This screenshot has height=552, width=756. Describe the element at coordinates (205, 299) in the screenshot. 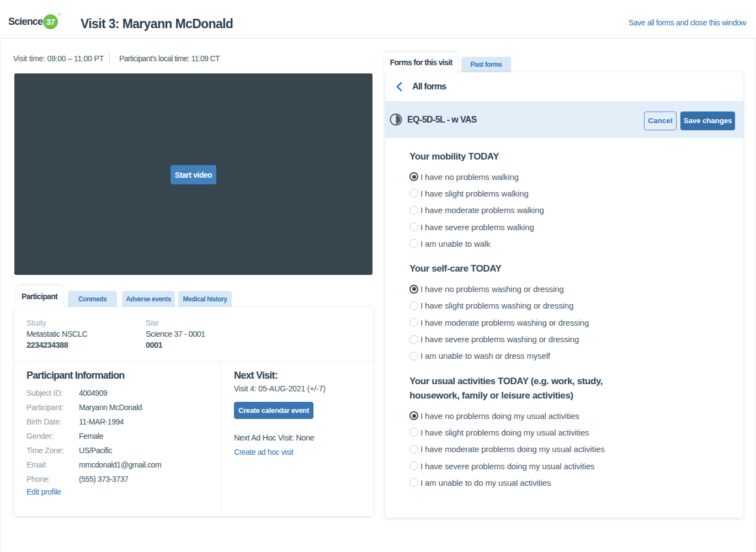

I see `participant-tab: Medical history` at that location.